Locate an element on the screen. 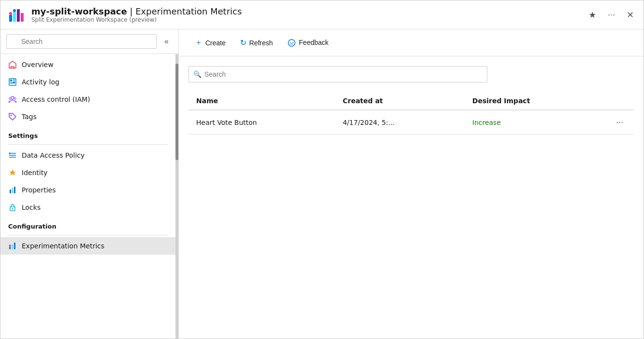 The height and width of the screenshot is (339, 644). activity-icon is located at coordinates (13, 82).